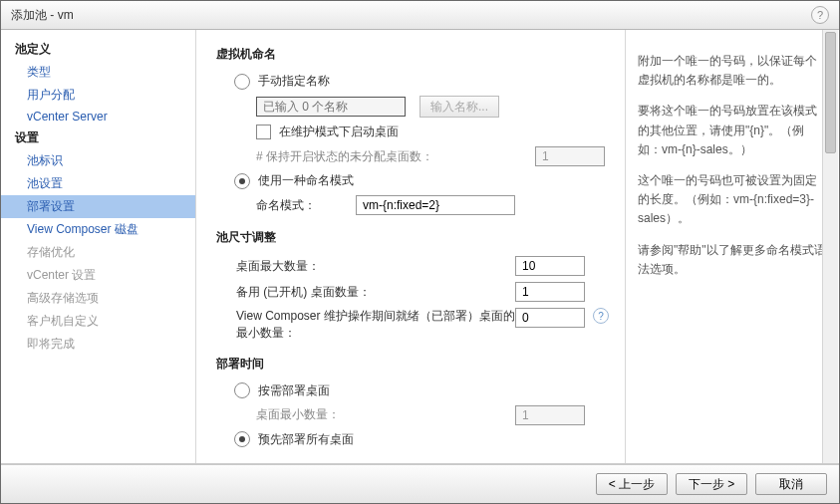 This screenshot has width=840, height=504. I want to click on sidebar-item-storage-opt: 存储优化, so click(98, 253).